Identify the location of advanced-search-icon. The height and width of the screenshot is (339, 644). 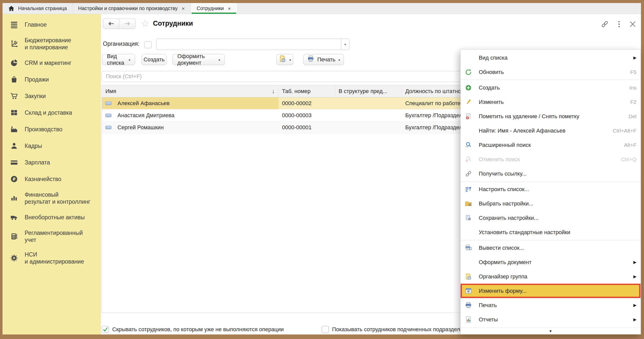
(468, 145).